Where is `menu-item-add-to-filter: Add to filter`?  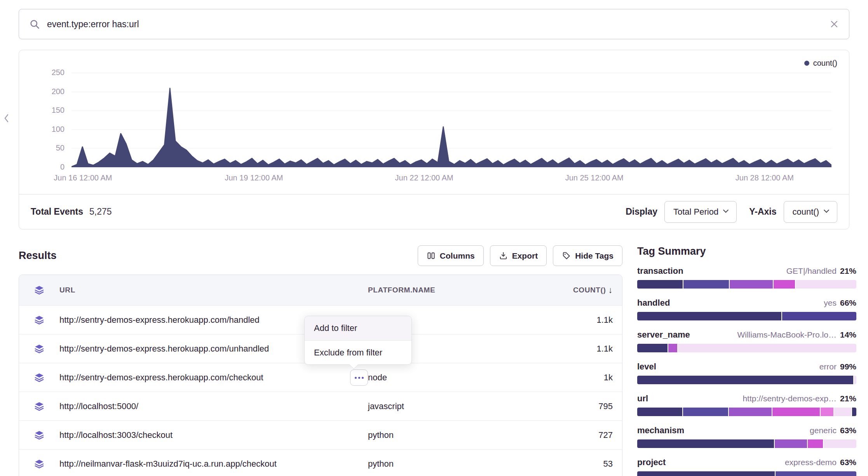
menu-item-add-to-filter: Add to filter is located at coordinates (358, 328).